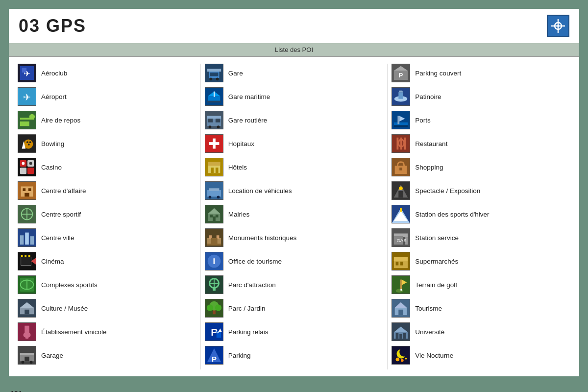 This screenshot has height=392, width=588. What do you see at coordinates (294, 167) in the screenshot?
I see `list-item: Hôtels` at bounding box center [294, 167].